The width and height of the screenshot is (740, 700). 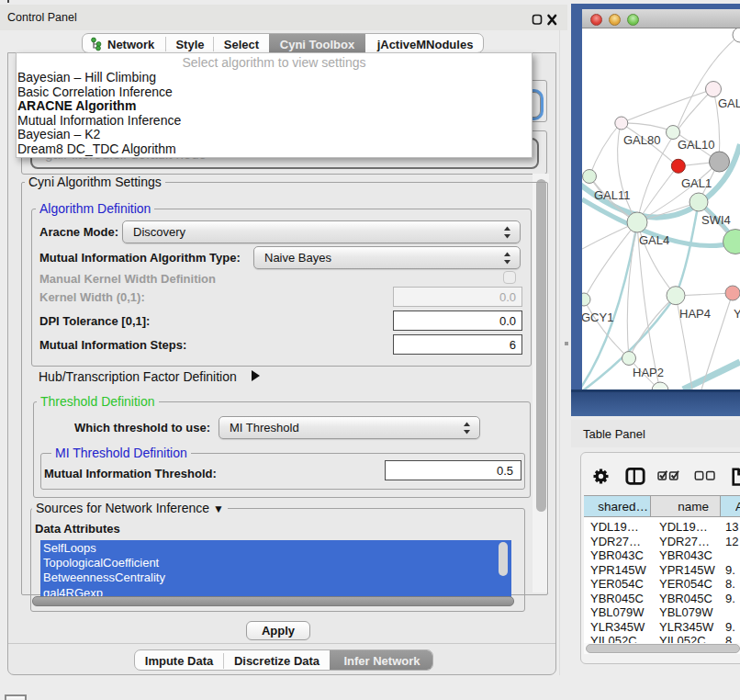 I want to click on svg-text: GAL80, so click(x=642, y=140).